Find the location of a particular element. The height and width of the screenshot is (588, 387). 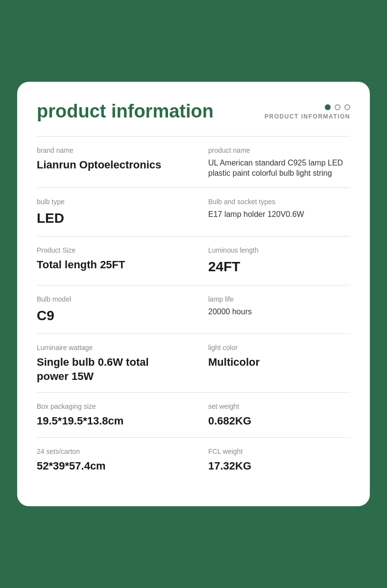

product-size-label: Product Size is located at coordinates (108, 250).